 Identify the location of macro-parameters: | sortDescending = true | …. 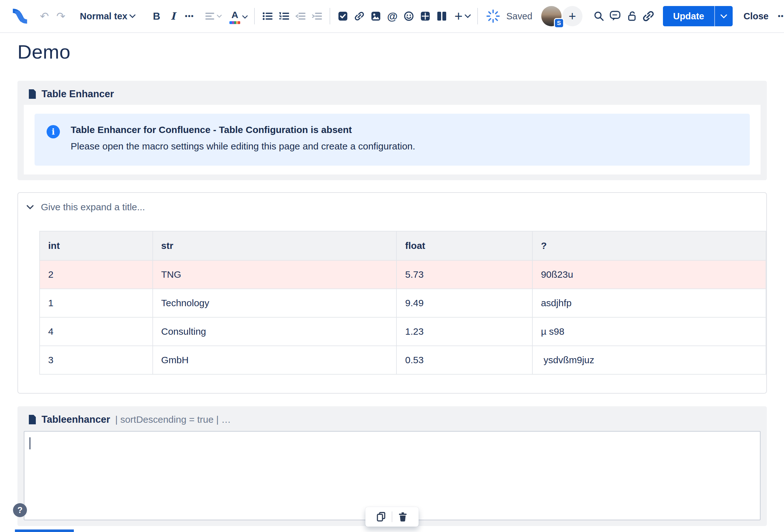
(173, 420).